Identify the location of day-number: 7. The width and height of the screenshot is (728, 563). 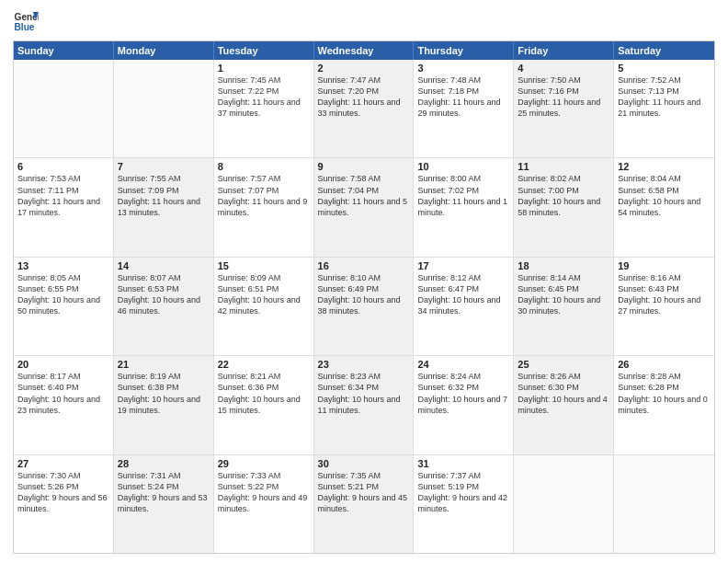
(164, 167).